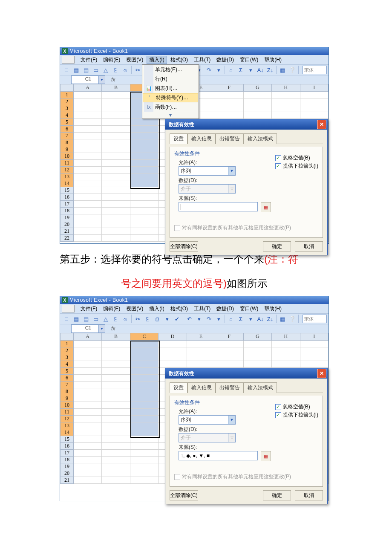 The height and width of the screenshot is (555, 392). What do you see at coordinates (273, 60) in the screenshot?
I see `menu-item: 帮助(H)` at bounding box center [273, 60].